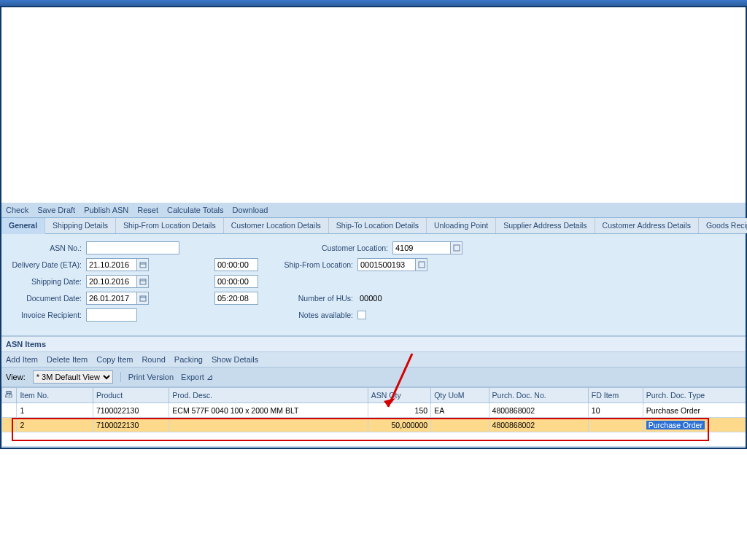 This screenshot has height=560, width=747. I want to click on delivery-date-label: Delivery Date (ETA):, so click(47, 265).